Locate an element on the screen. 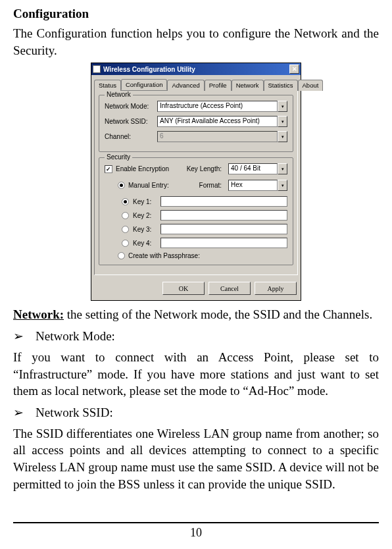  passphrase-radio: Create with Passphrase: is located at coordinates (203, 255).